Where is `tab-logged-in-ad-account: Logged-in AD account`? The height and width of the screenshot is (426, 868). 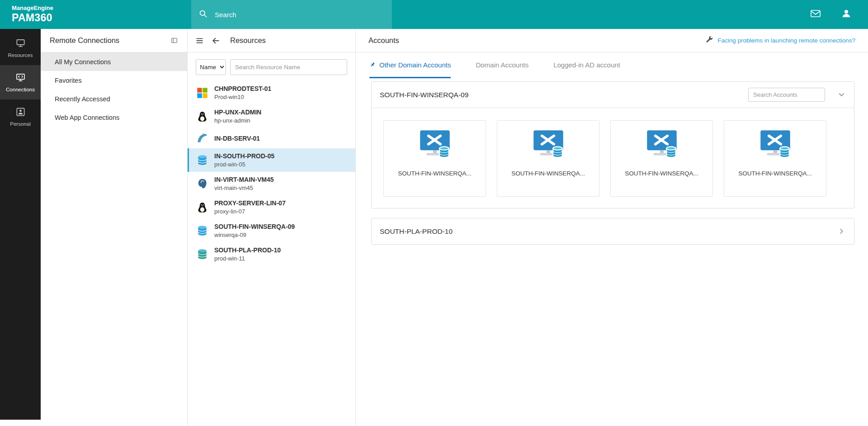
tab-logged-in-ad-account: Logged-in AD account is located at coordinates (587, 65).